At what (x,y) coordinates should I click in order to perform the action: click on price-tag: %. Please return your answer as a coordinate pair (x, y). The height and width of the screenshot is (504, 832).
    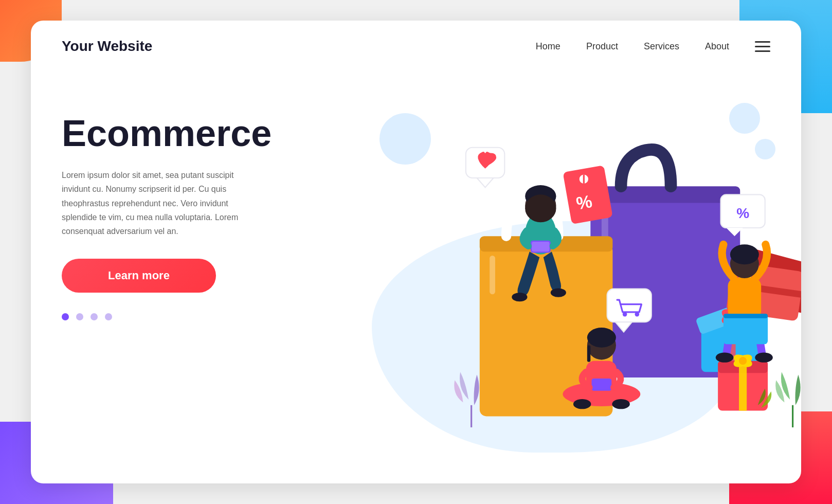
    Looking at the image, I should click on (588, 194).